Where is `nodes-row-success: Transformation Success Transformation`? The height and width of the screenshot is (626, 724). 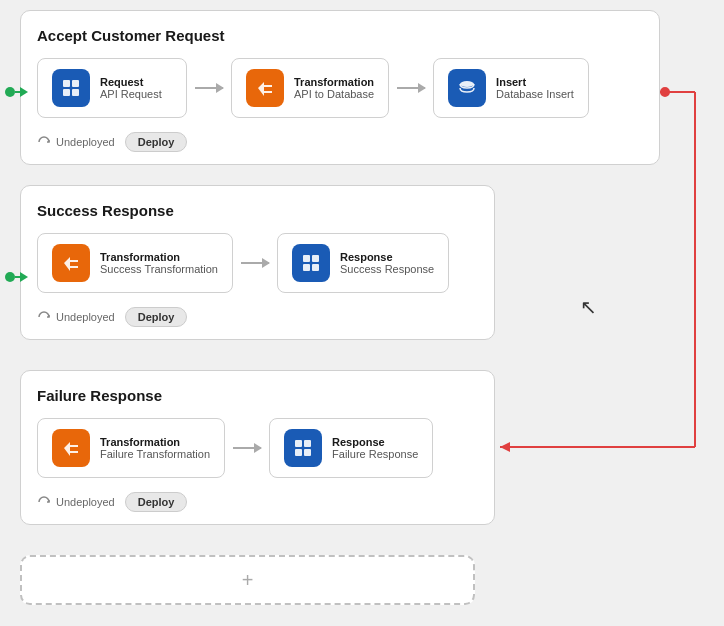
nodes-row-success: Transformation Success Transformation is located at coordinates (258, 263).